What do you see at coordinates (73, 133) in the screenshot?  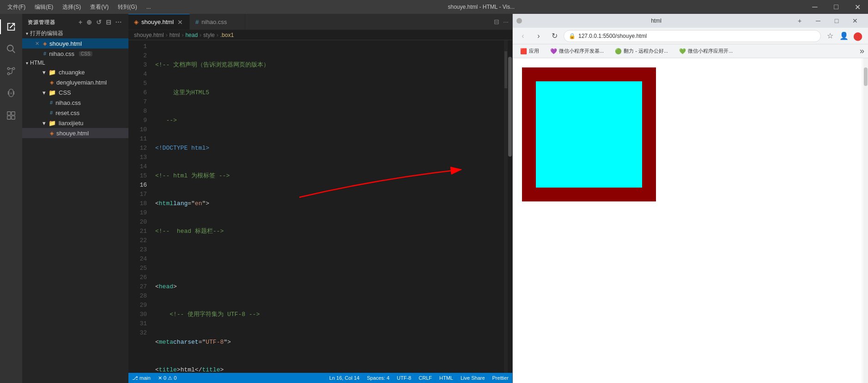 I see `file-shouye-html-label: shouye.html` at bounding box center [73, 133].